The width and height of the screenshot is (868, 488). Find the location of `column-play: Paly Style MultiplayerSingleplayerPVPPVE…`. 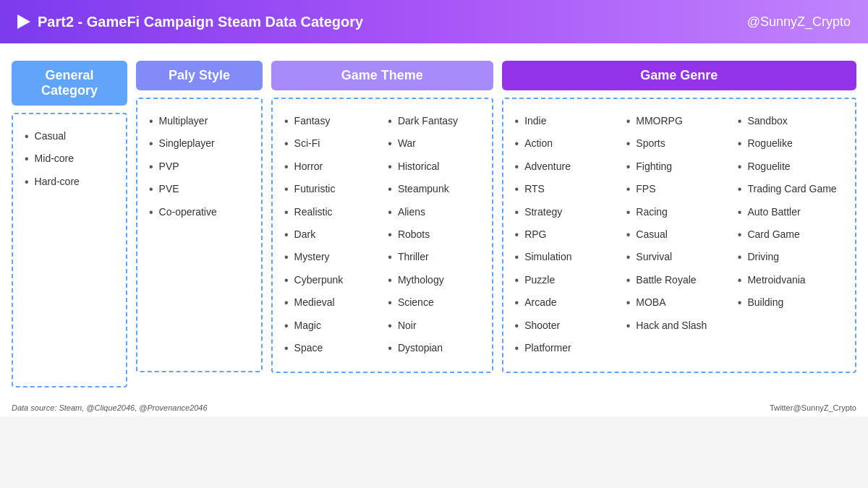

column-play: Paly Style MultiplayerSingleplayerPVPPVE… is located at coordinates (200, 217).